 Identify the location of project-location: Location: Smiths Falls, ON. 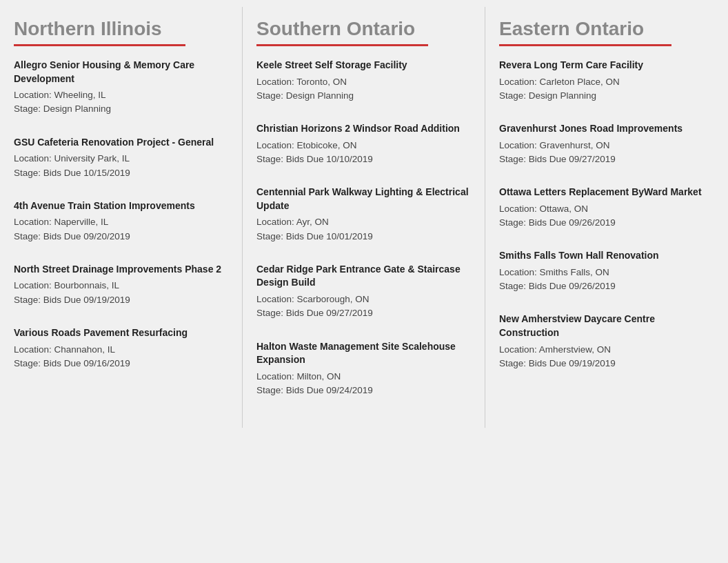
(607, 273).